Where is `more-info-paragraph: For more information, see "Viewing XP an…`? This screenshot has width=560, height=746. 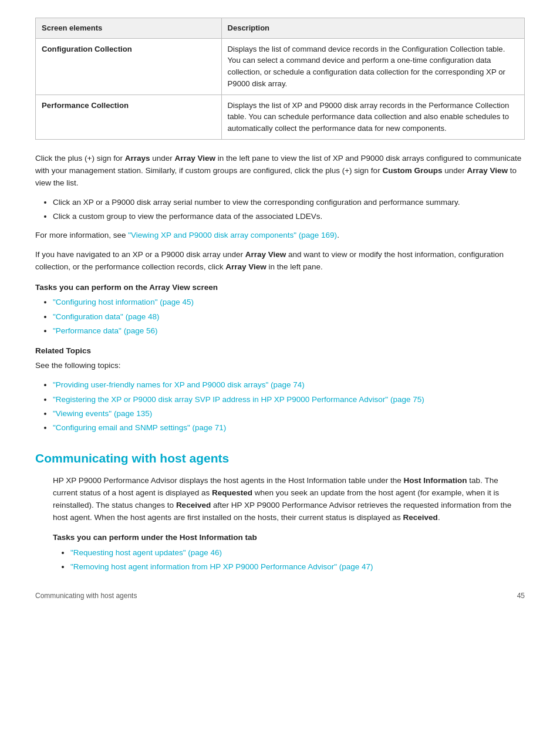 more-info-paragraph: For more information, see "Viewing XP an… is located at coordinates (280, 236).